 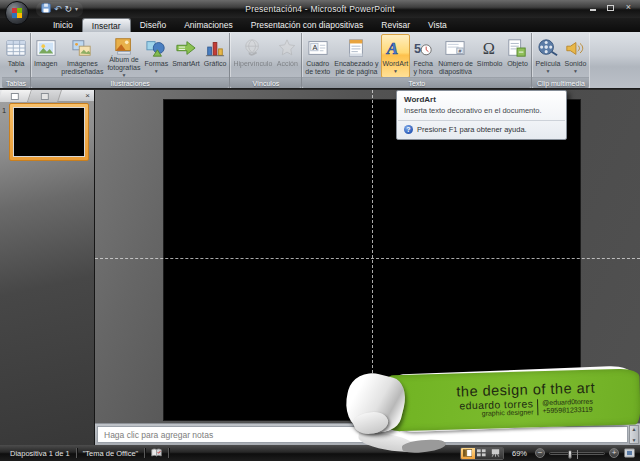 I want to click on zoom-slider, so click(x=577, y=454).